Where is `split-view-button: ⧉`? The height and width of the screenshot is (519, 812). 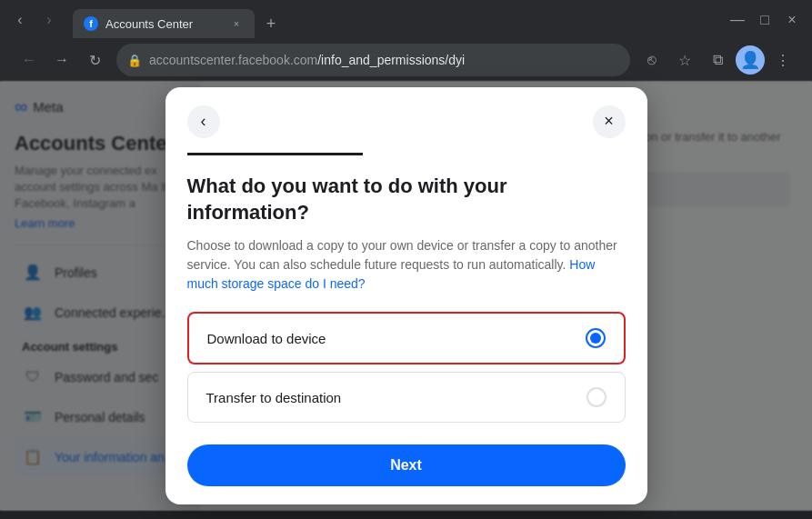
split-view-button: ⧉ is located at coordinates (717, 60).